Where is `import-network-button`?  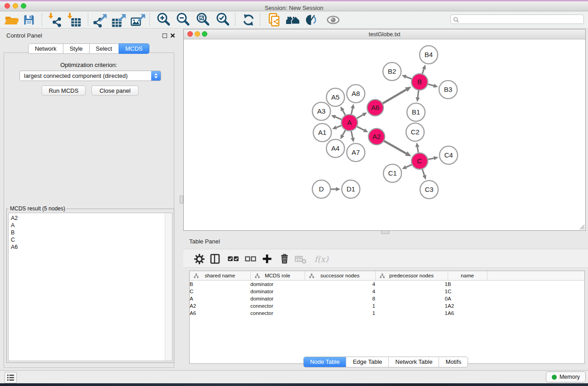
import-network-button is located at coordinates (55, 20).